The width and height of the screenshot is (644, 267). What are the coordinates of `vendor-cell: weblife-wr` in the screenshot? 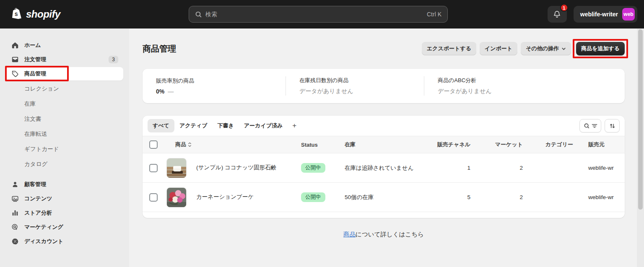 It's located at (599, 197).